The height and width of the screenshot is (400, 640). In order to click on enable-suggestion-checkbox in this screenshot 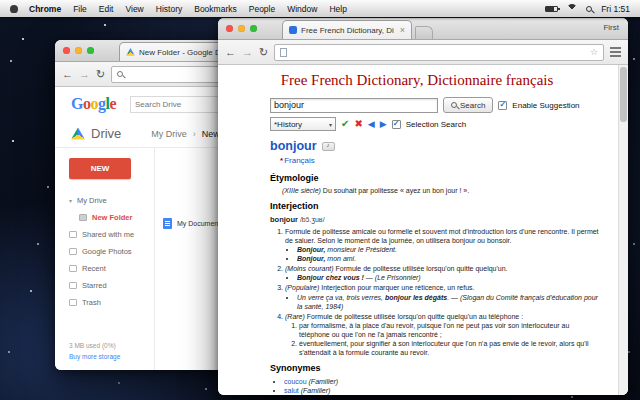, I will do `click(502, 106)`.